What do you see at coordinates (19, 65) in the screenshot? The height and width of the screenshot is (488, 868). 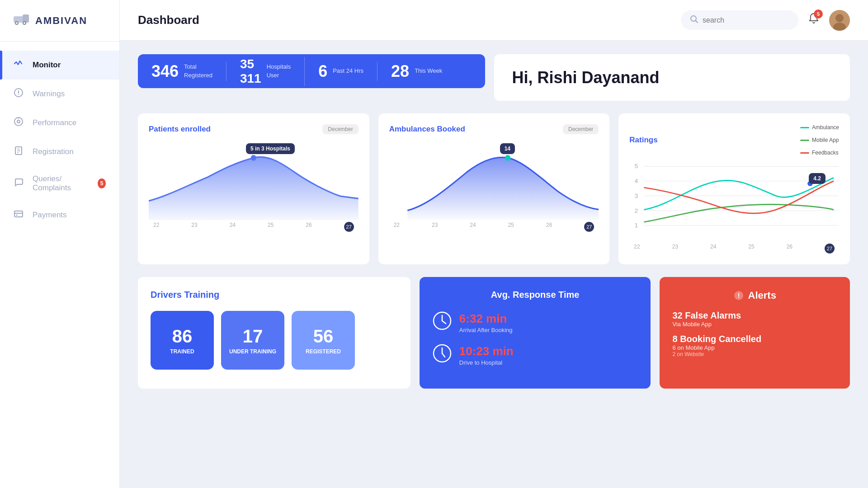 I see `monitor-icon` at bounding box center [19, 65].